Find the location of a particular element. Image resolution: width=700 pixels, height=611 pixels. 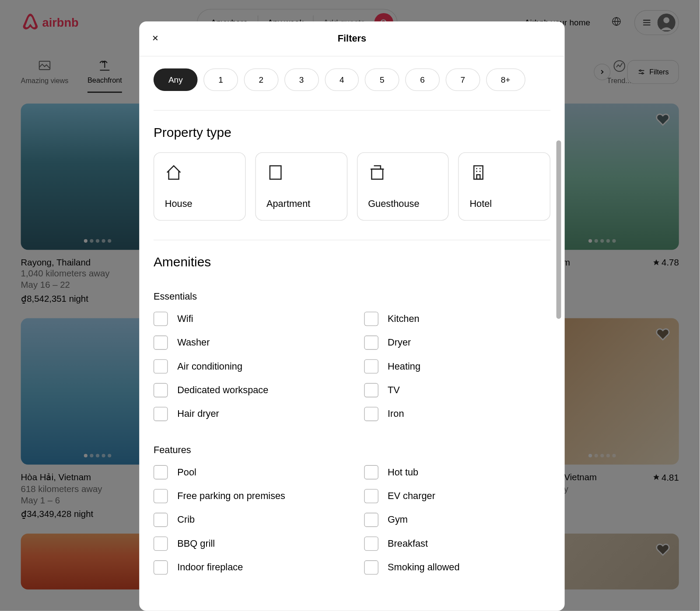

pill-3: 3 is located at coordinates (302, 80).